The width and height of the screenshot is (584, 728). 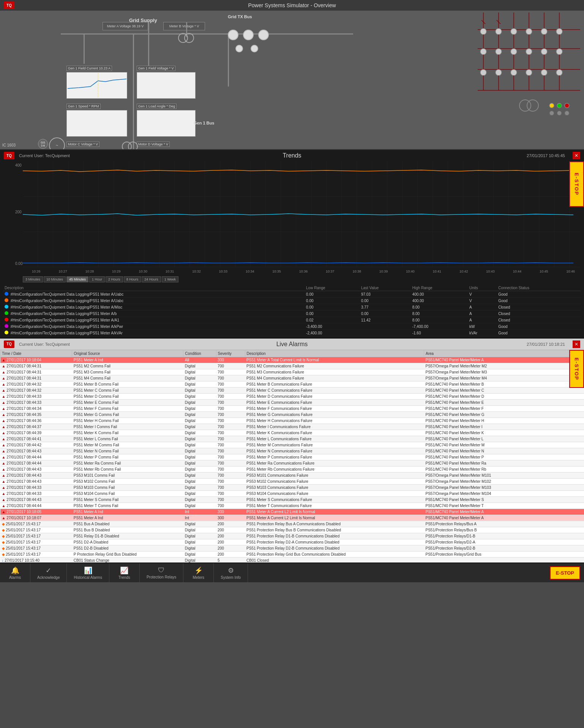 I want to click on alarms-close-button: ✕, so click(x=576, y=344).